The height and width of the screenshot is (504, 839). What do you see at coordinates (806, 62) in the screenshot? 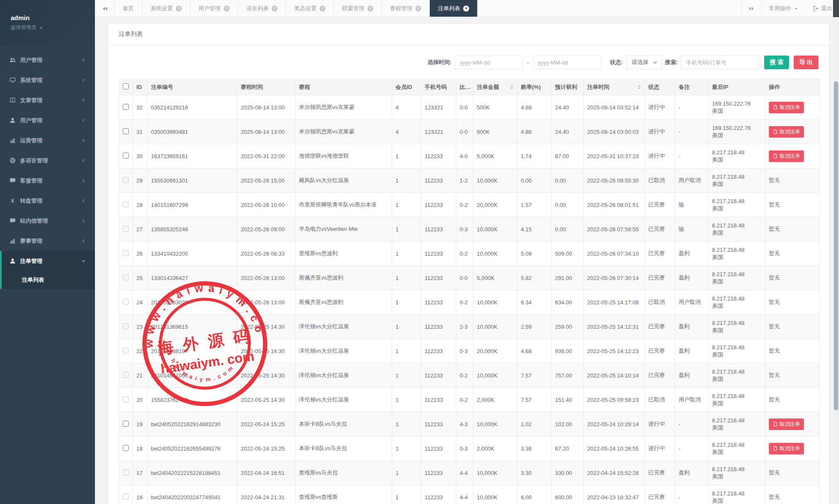
I see `export-button: 导 出` at bounding box center [806, 62].